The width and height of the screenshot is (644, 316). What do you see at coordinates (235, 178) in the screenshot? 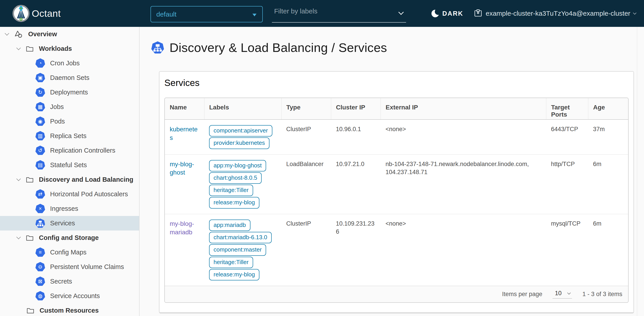
I see `label-pill: chart:ghost-8.0.5` at bounding box center [235, 178].